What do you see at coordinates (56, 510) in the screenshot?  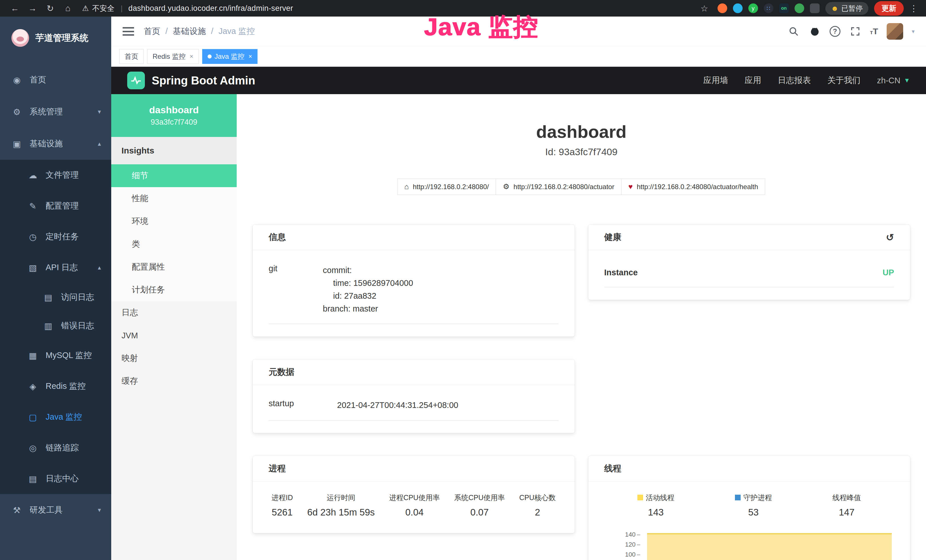 I see `sidebar-item-devtools: ⚒ 研发工具 ▾` at bounding box center [56, 510].